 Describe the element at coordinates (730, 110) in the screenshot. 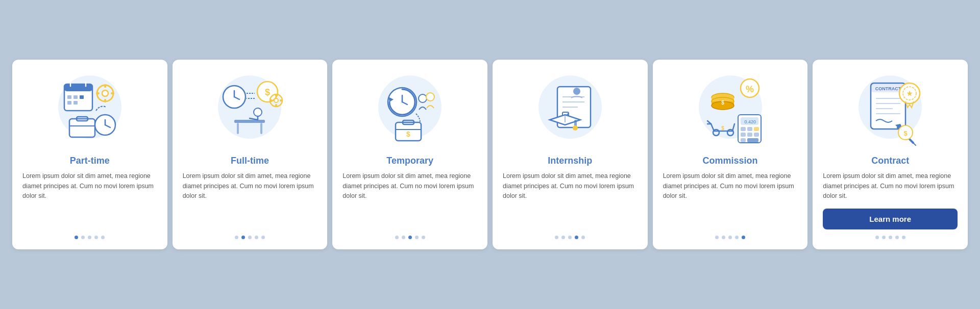

I see `commission-illustration: % $ $ 0.420` at that location.